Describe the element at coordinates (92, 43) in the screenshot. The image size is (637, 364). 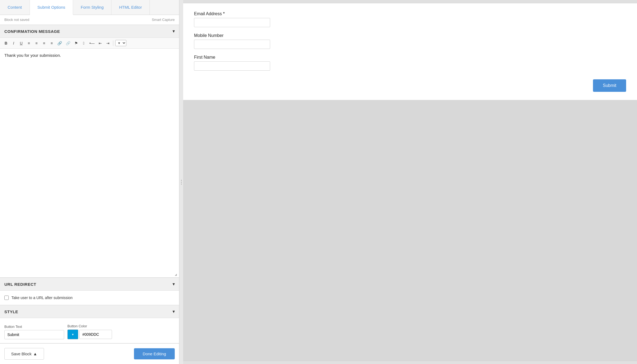
I see `toolbar-unordered-list: •—` at that location.